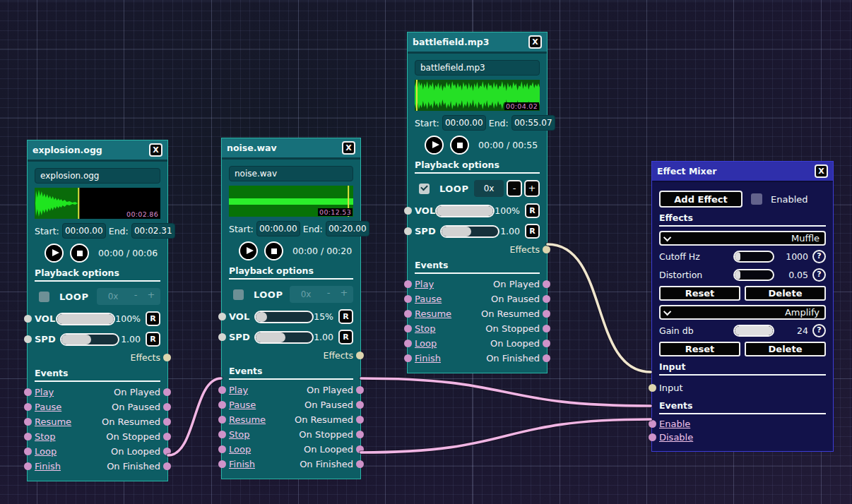 This screenshot has width=852, height=504. What do you see at coordinates (97, 203) in the screenshot?
I see `waveform-display: 00:02.86` at bounding box center [97, 203].